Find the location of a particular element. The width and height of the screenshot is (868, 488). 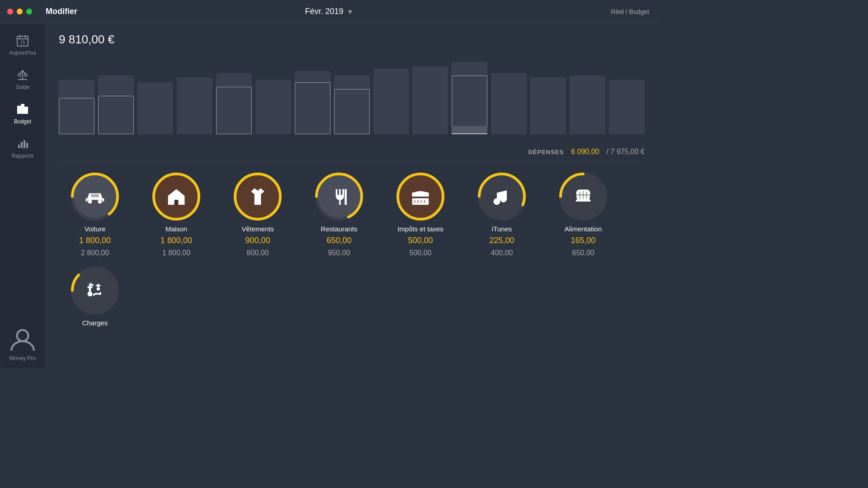

sidebar-label-solde: Solde is located at coordinates (23, 87).